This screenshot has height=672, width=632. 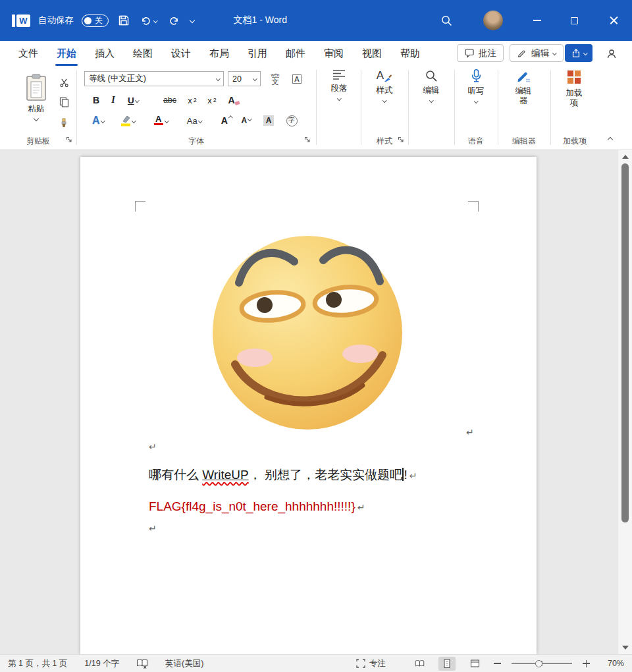 I want to click on clear-formatting-button: A, so click(x=234, y=100).